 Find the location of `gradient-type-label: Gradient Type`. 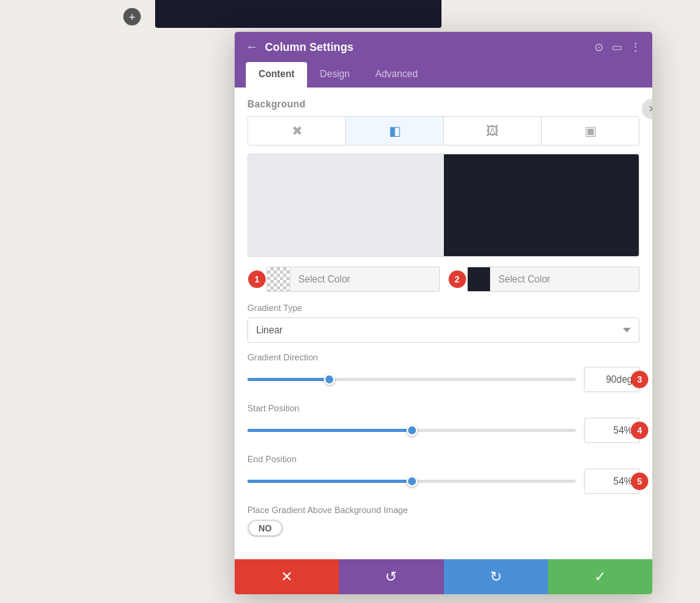

gradient-type-label: Gradient Type is located at coordinates (444, 308).